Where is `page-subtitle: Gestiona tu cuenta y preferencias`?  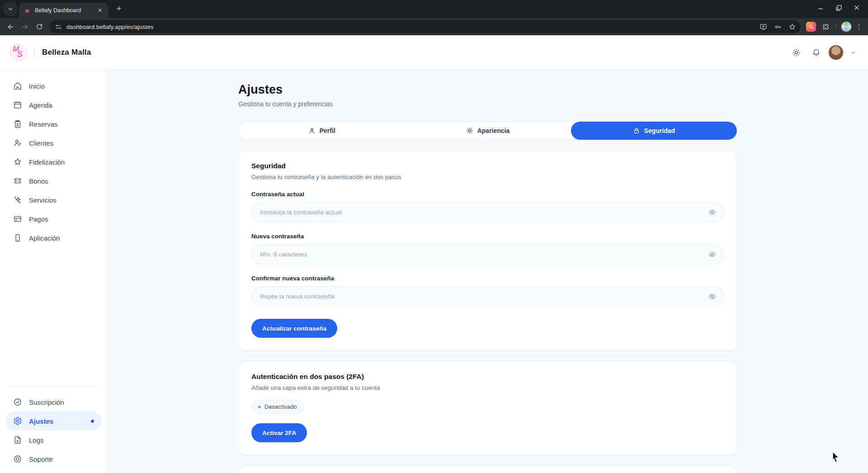
page-subtitle: Gestiona tu cuenta y preferencias is located at coordinates (488, 104).